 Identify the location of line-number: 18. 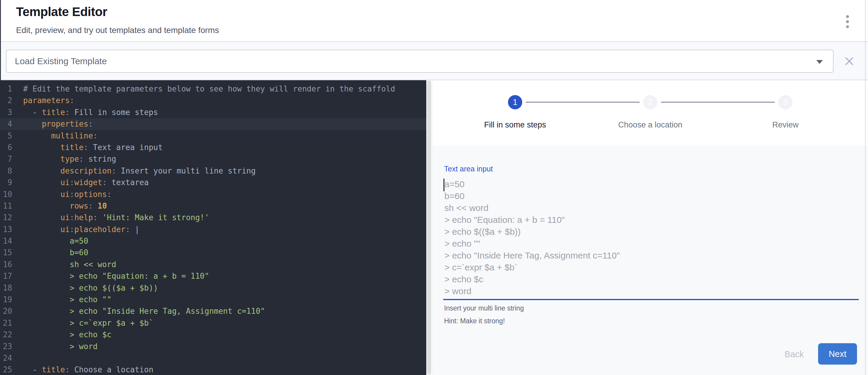
(6, 288).